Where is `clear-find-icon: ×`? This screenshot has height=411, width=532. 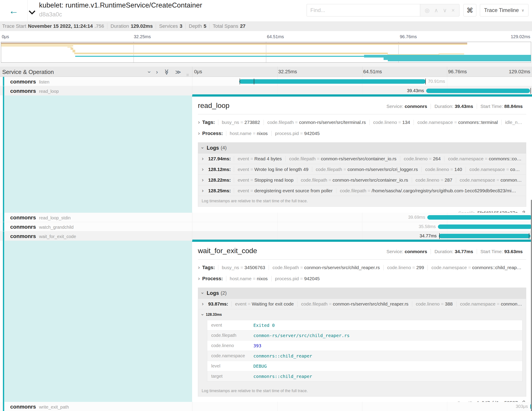 clear-find-icon: × is located at coordinates (453, 10).